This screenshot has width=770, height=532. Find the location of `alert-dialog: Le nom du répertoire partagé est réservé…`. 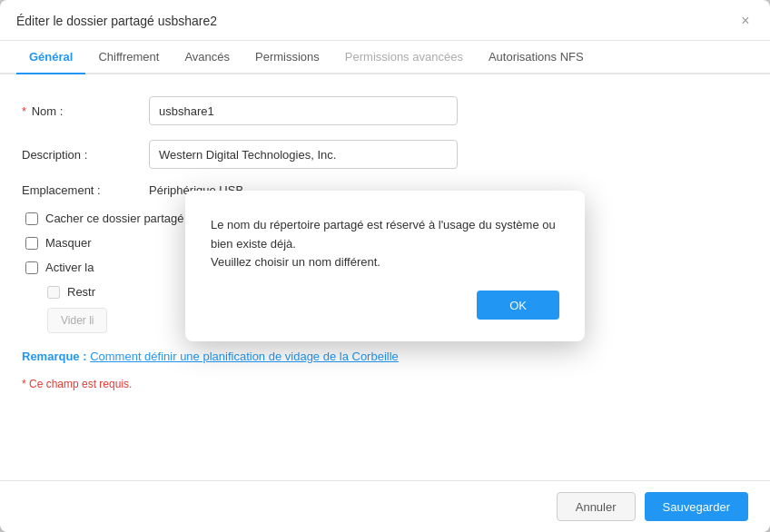

alert-dialog: Le nom du répertoire partagé est réservé… is located at coordinates (385, 266).